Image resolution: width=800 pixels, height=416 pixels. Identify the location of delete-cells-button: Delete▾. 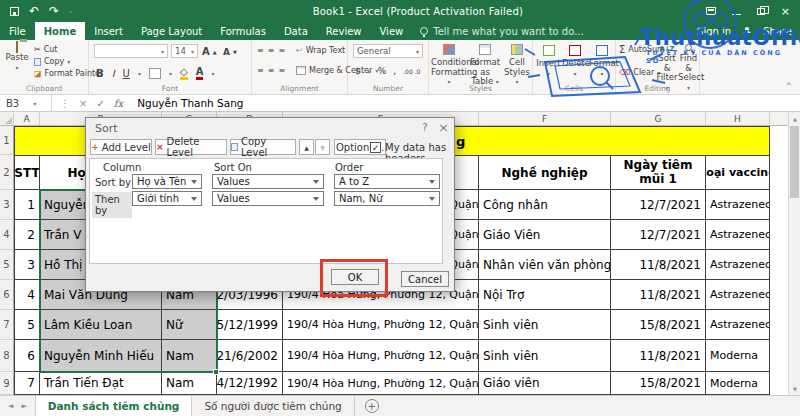
(575, 62).